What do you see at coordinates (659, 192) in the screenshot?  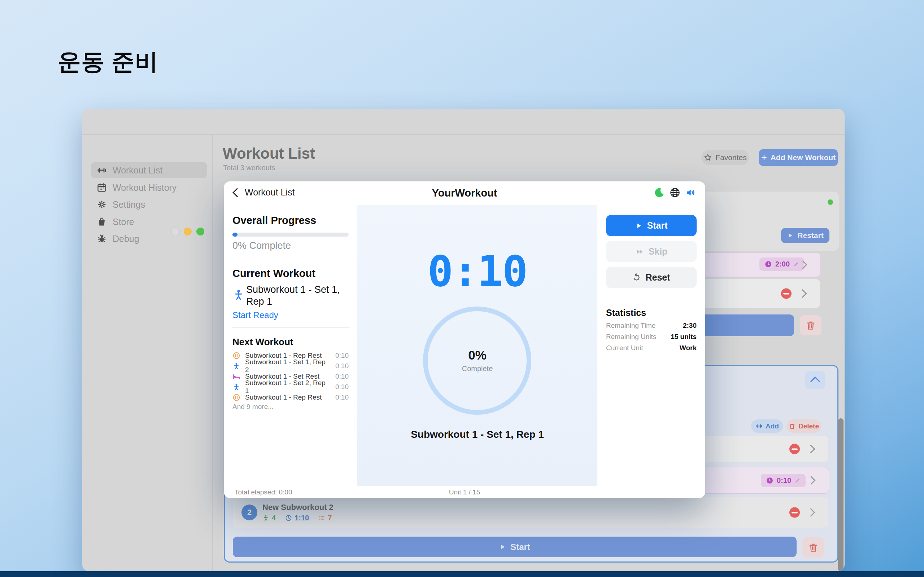 I see `dark-mode-moon-icon` at bounding box center [659, 192].